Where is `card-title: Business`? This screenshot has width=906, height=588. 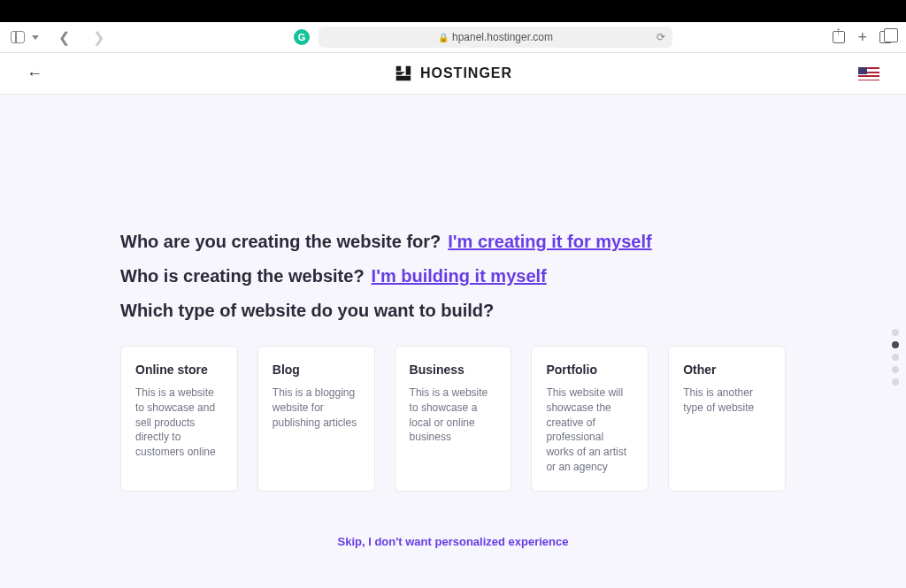
card-title: Business is located at coordinates (453, 370).